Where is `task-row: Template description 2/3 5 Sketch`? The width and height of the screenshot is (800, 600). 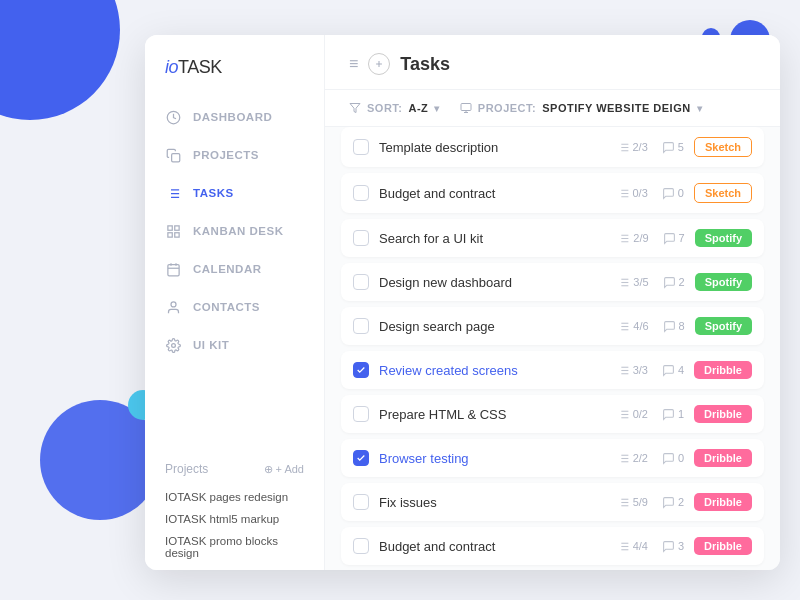 task-row: Template description 2/3 5 Sketch is located at coordinates (552, 147).